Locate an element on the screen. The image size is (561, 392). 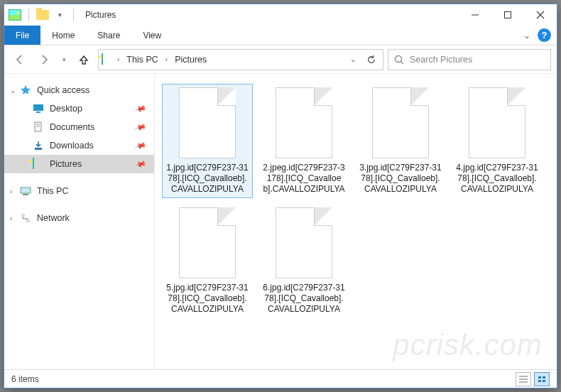
file-item: 6.jpg.id[C279F237-3178].[ICQ_Cavalloeb].… is located at coordinates (304, 261).